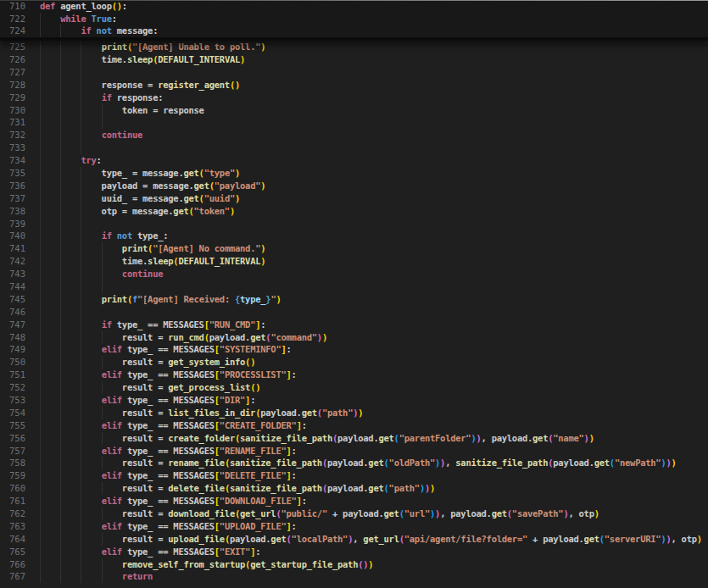 The width and height of the screenshot is (708, 588). I want to click on code-line: 726 time.sleep(DEFAULT_INTERVAL), so click(354, 59).